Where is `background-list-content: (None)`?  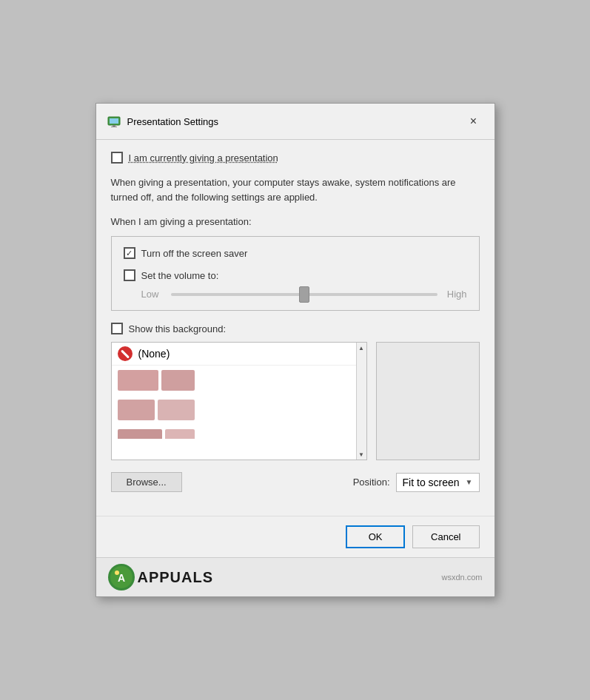
background-list-content: (None) is located at coordinates (239, 391).